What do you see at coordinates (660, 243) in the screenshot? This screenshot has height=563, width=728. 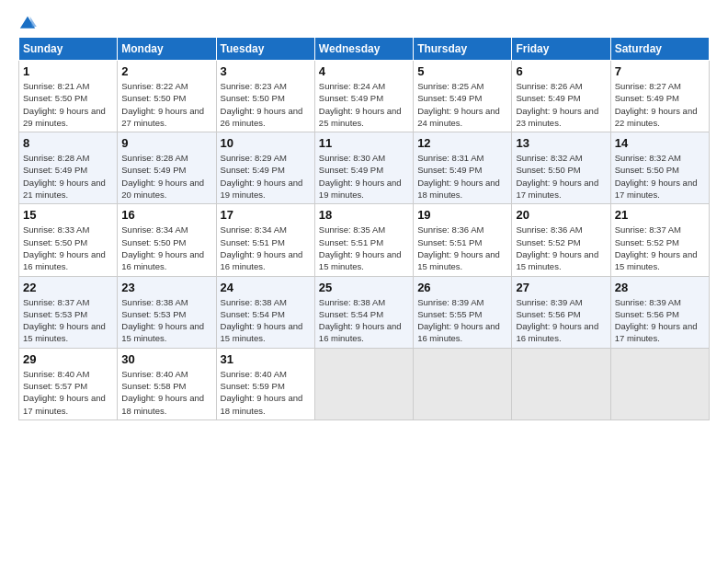 I see `day-info: Sunset: 5:52 PM` at bounding box center [660, 243].